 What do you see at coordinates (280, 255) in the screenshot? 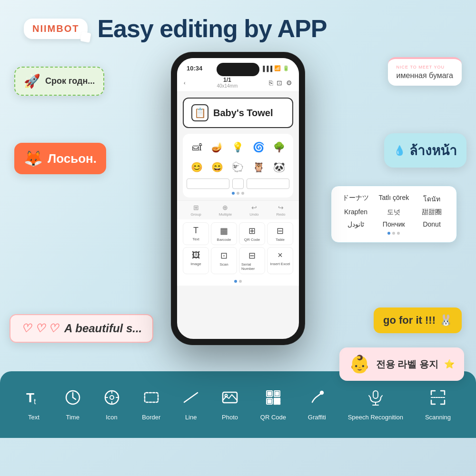
I see `excel-icon: ×` at bounding box center [280, 255].